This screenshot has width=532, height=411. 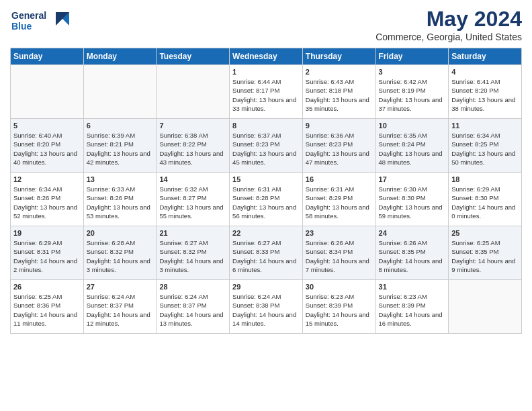 What do you see at coordinates (402, 197) in the screenshot?
I see `sunset-text: Sunset: 8:30 PM` at bounding box center [402, 197].